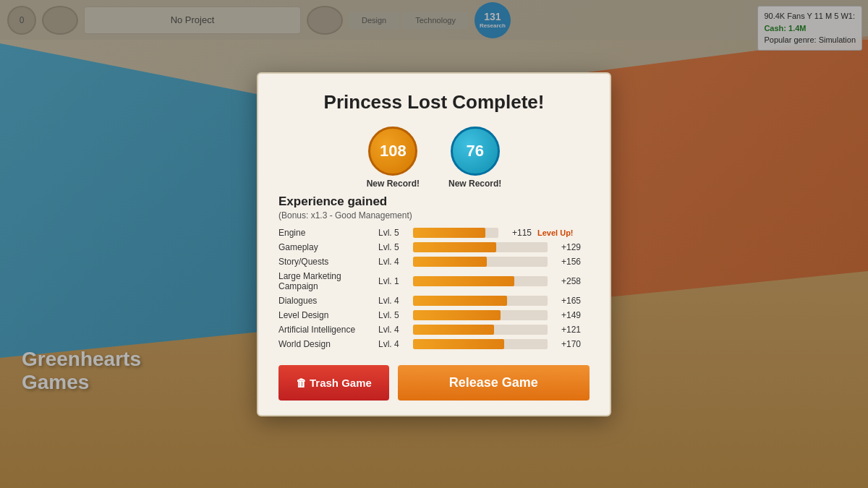 This screenshot has width=868, height=488. Describe the element at coordinates (430, 344) in the screenshot. I see `skill-row-7: World DesignLvl. 4+170` at that location.